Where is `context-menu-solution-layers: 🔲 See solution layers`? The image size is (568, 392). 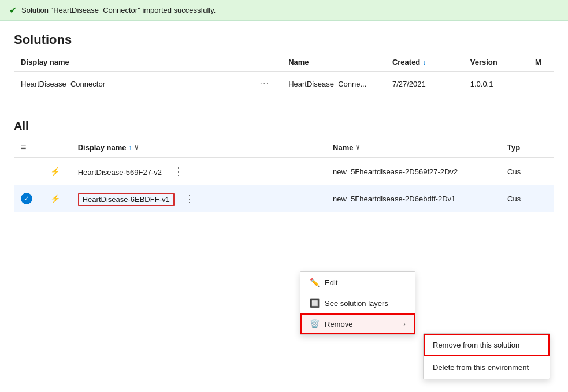
context-menu-solution-layers: 🔲 See solution layers is located at coordinates (358, 303).